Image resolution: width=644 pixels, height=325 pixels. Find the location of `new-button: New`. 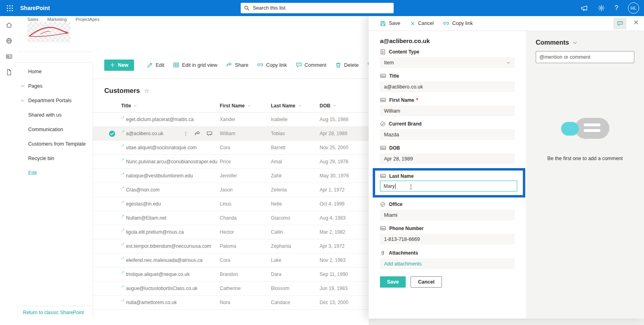

new-button: New is located at coordinates (119, 65).